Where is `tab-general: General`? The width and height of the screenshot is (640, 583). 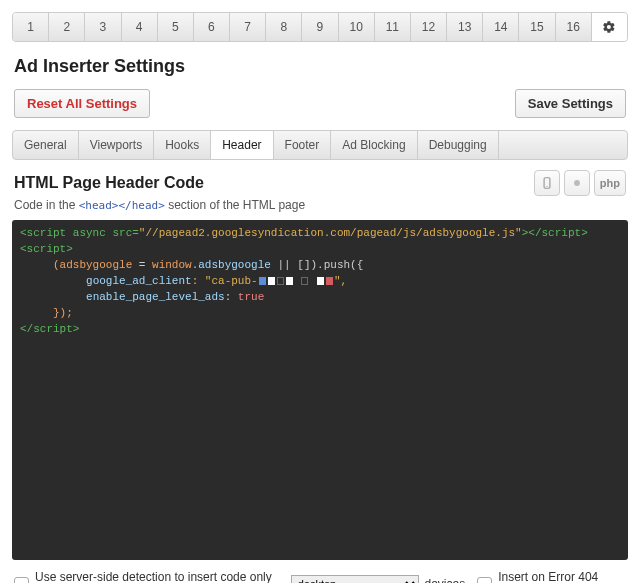
tab-general: General is located at coordinates (46, 145).